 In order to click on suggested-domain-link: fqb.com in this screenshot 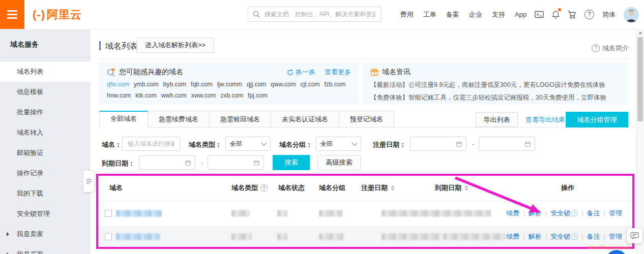, I will do `click(201, 84)`.